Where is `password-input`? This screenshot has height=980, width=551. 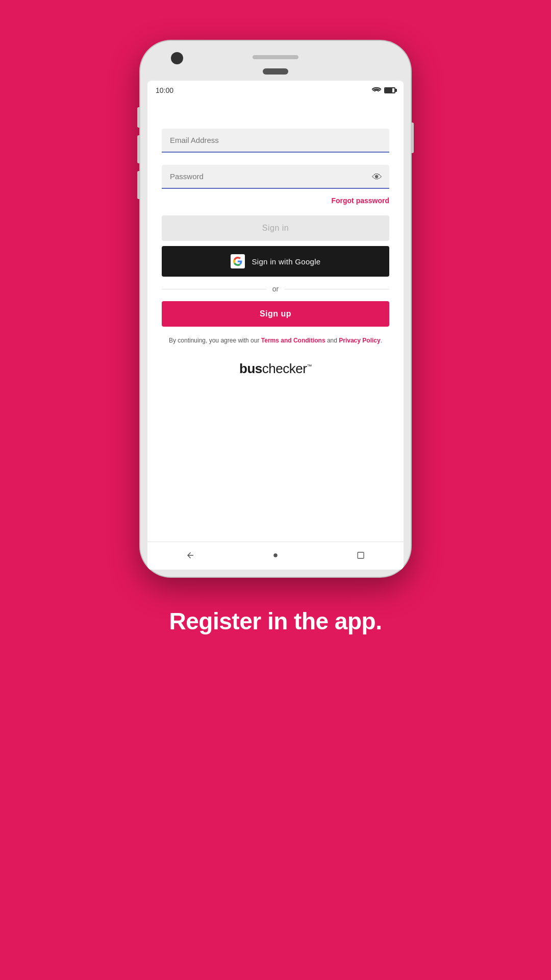
password-input is located at coordinates (276, 177).